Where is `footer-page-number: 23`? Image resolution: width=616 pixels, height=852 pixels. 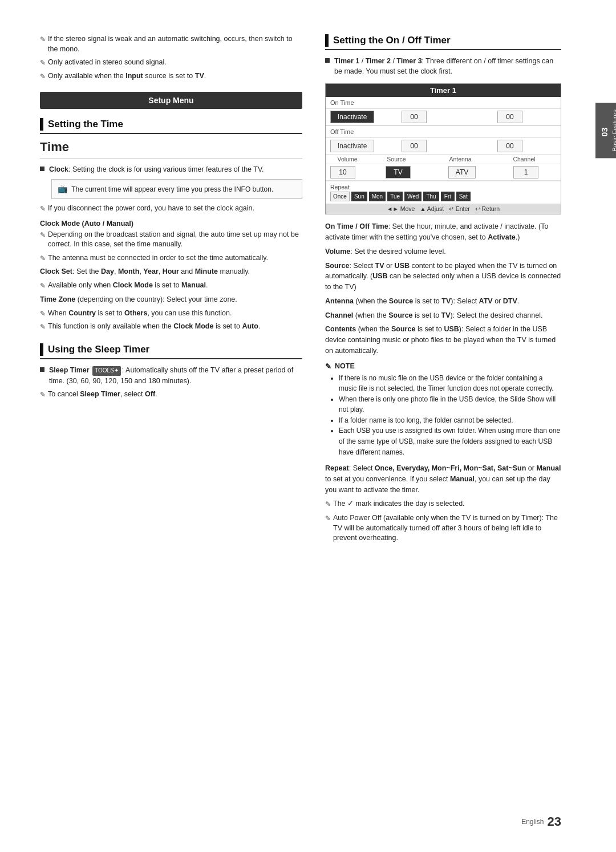
footer-page-number: 23 is located at coordinates (554, 822).